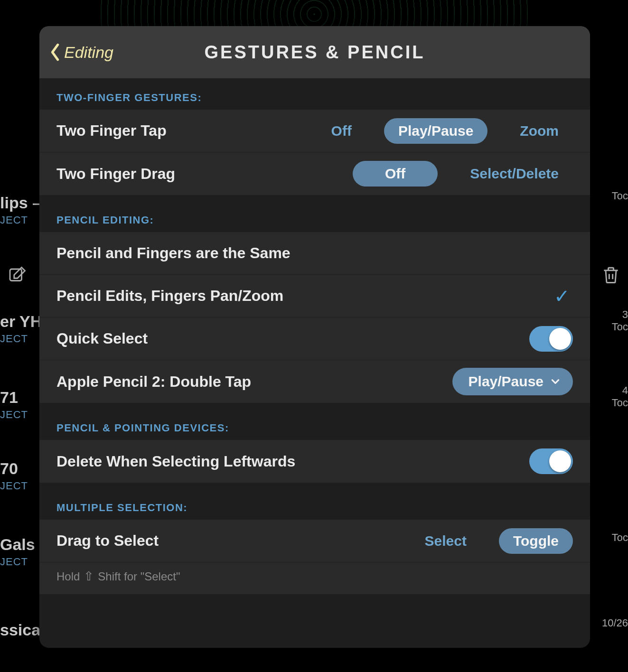  I want to click on segmented-control-tap: Off Play/Pause Zoom, so click(445, 131).